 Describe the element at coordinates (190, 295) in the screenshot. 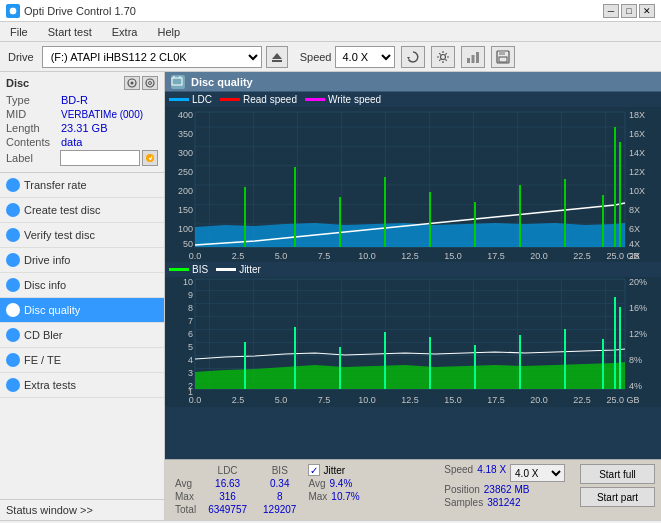

I see `svg-text: 9` at that location.